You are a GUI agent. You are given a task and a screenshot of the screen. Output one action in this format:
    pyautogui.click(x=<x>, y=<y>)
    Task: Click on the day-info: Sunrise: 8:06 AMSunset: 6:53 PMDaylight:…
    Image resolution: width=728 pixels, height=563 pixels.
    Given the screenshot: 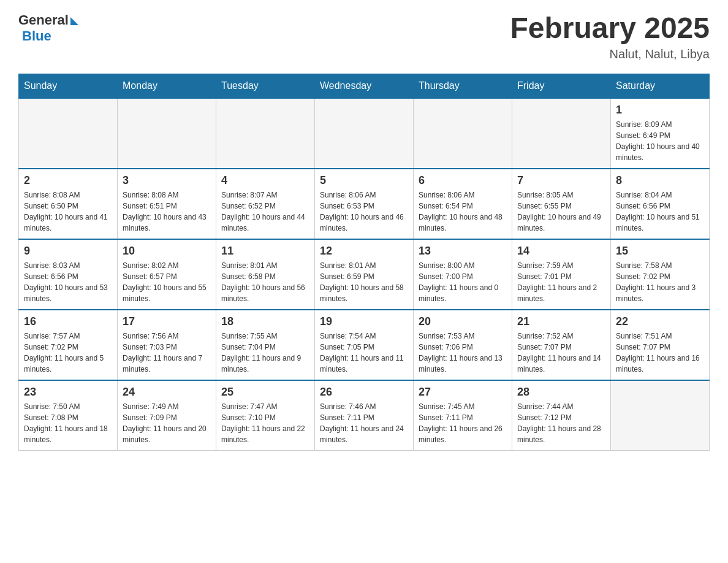 What is the action you would take?
    pyautogui.click(x=364, y=212)
    